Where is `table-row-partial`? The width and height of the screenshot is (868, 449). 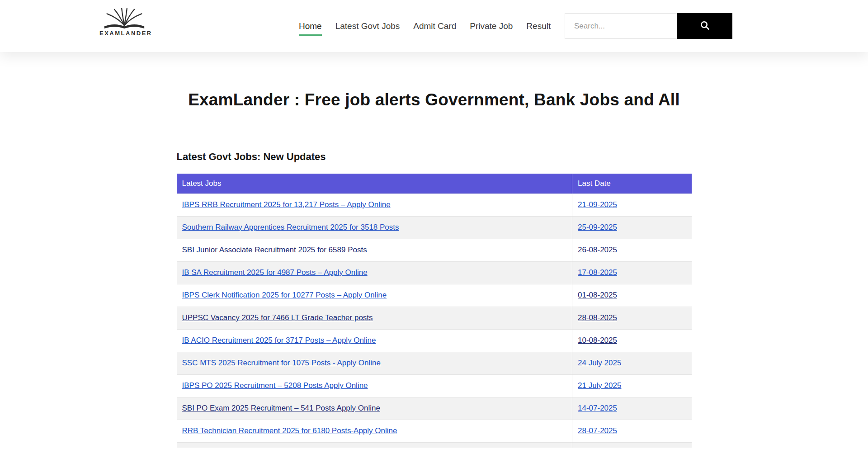
table-row-partial is located at coordinates (434, 445).